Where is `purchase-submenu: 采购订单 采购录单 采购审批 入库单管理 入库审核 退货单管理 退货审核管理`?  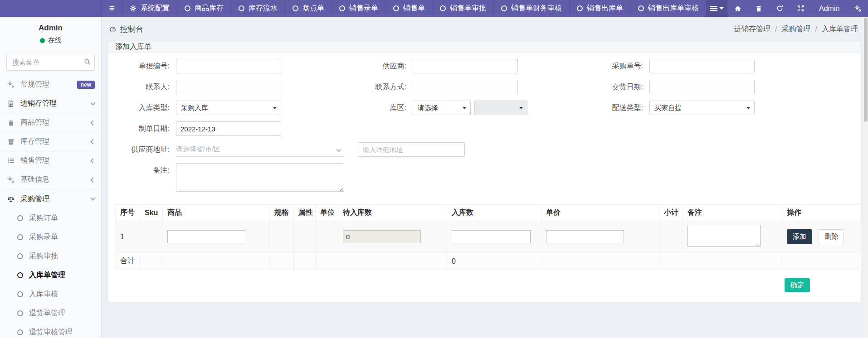
purchase-submenu: 采购订单 采购录单 采购审批 入库单管理 入库审核 退货单管理 退货审核管理 is located at coordinates (51, 273).